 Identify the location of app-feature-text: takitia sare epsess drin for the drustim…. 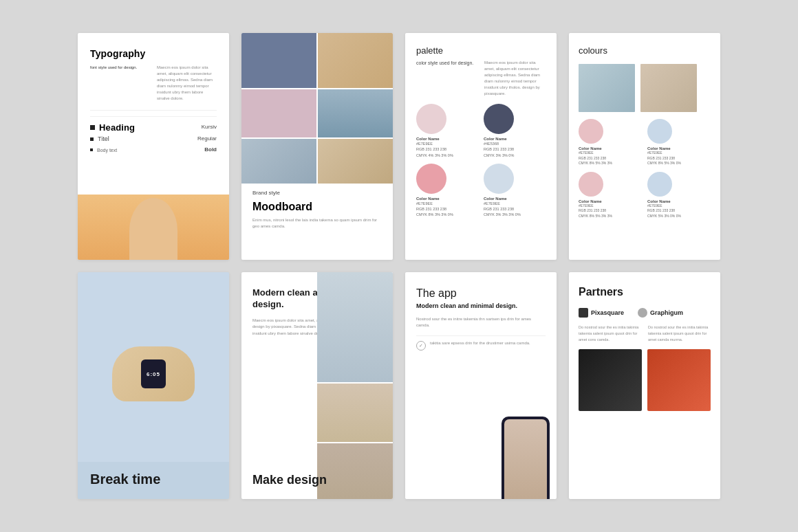
(480, 344).